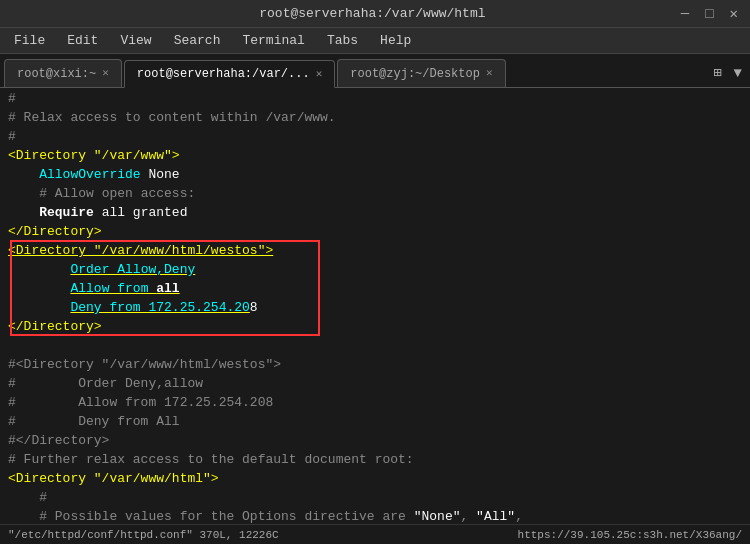 Image resolution: width=750 pixels, height=544 pixels. What do you see at coordinates (375, 404) in the screenshot?
I see `line-17: # Allow from 172.25.254.208` at bounding box center [375, 404].